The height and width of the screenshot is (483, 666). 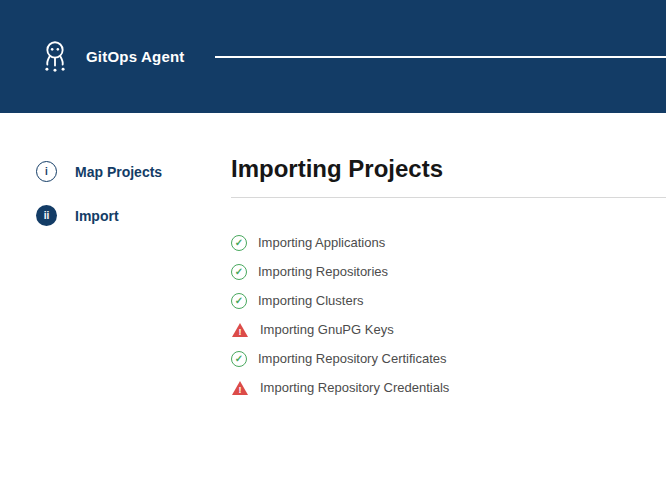 What do you see at coordinates (448, 272) in the screenshot?
I see `list-item: Importing Repositories` at bounding box center [448, 272].